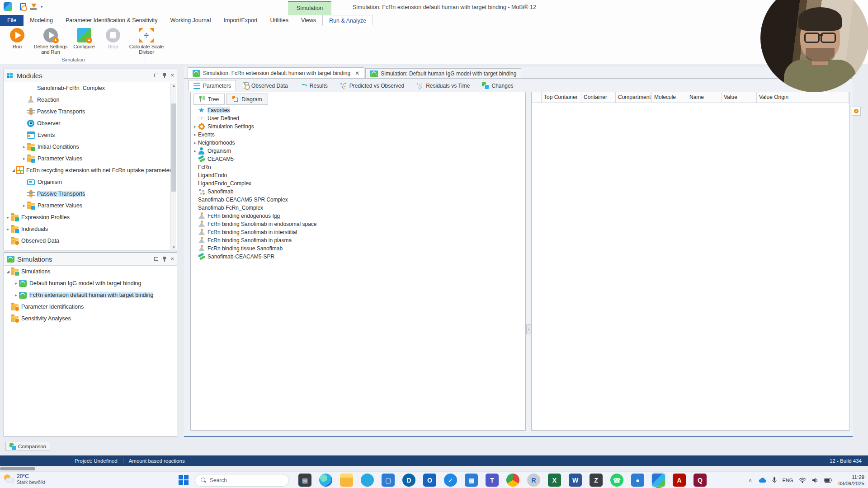 The width and height of the screenshot is (868, 488). I want to click on tree-item-label: Initial Conditions, so click(58, 147).